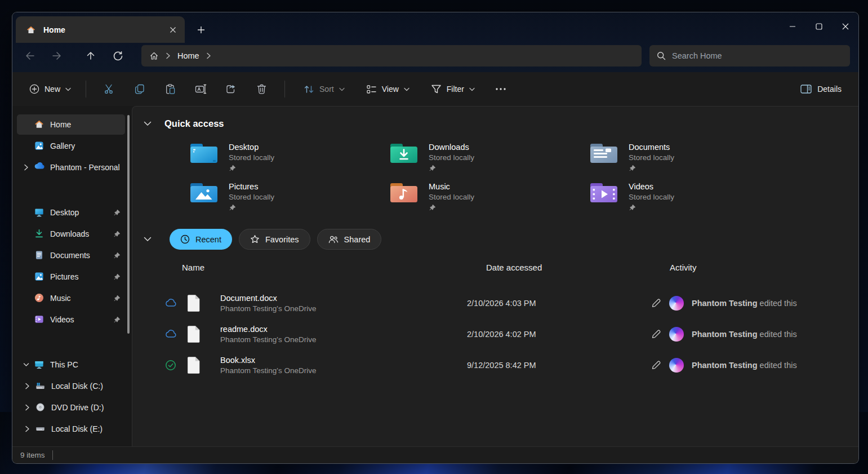  What do you see at coordinates (201, 239) in the screenshot?
I see `tab-recent: Recent` at bounding box center [201, 239].